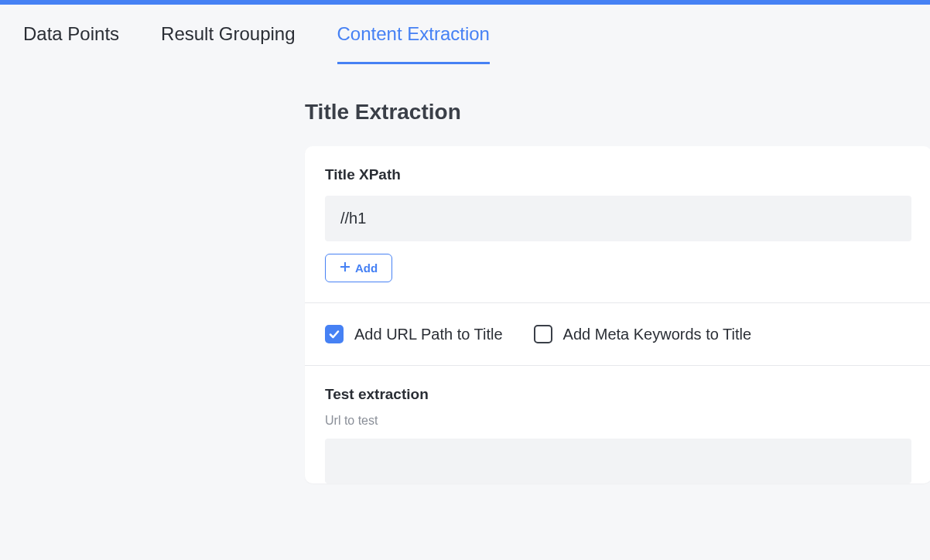 The height and width of the screenshot is (560, 930). Describe the element at coordinates (618, 394) in the screenshot. I see `test-extraction-title: Test extraction` at that location.